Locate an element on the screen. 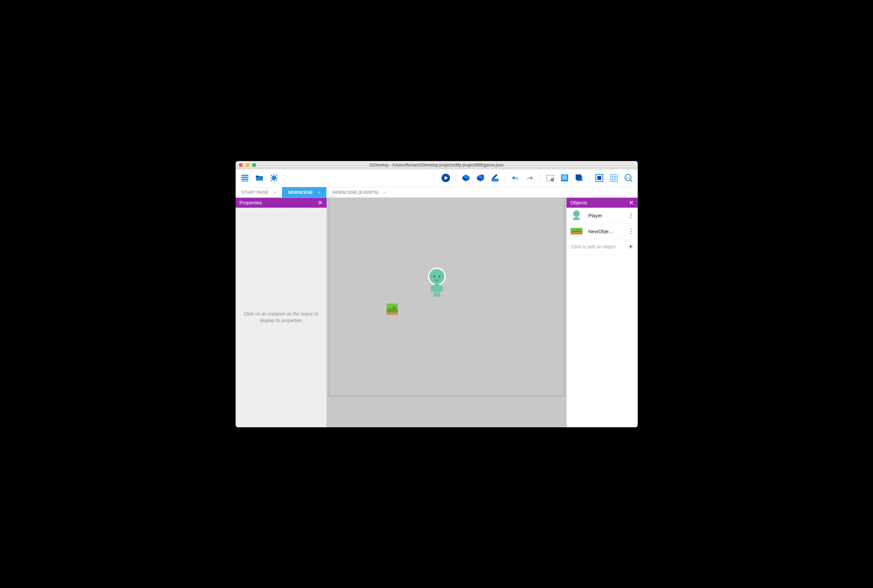 The width and height of the screenshot is (873, 588). objects-panel: Objects ✕ is located at coordinates (602, 312).